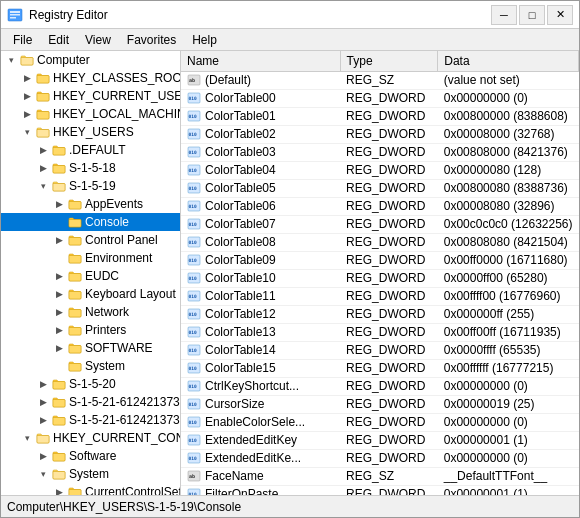  Describe the element at coordinates (22, 40) in the screenshot. I see `menu-item-file: File` at that location.